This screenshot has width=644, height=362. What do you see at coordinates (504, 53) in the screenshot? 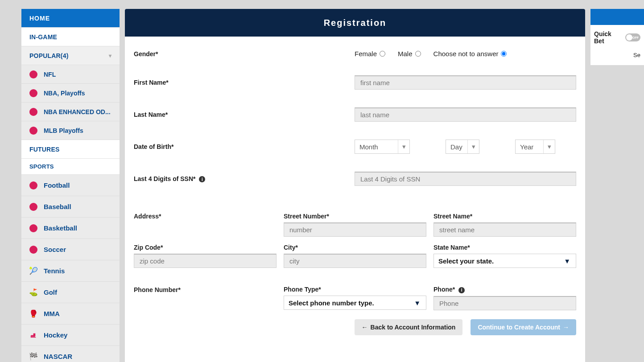
I see `gender-na-radio` at bounding box center [504, 53].